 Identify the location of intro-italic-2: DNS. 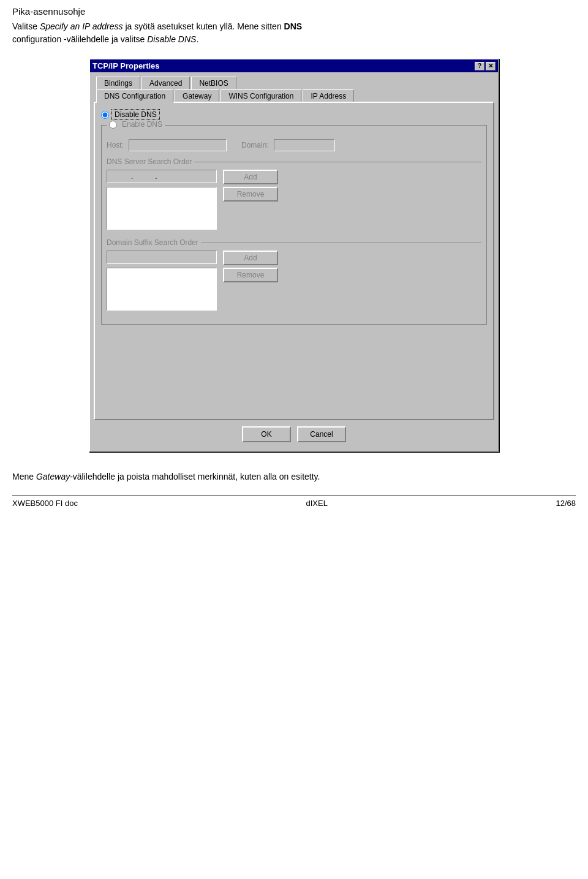
(293, 26).